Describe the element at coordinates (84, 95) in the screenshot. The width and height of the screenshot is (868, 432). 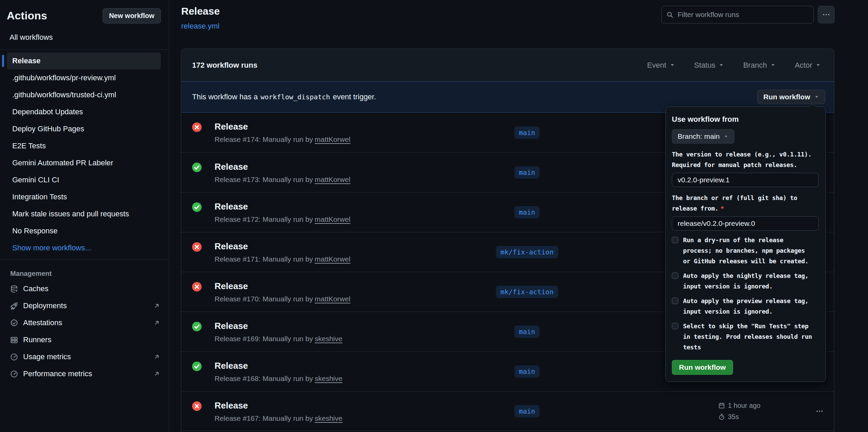
I see `sidebar-item-trusted-ci: .github/workflows/trusted-ci.yml` at that location.